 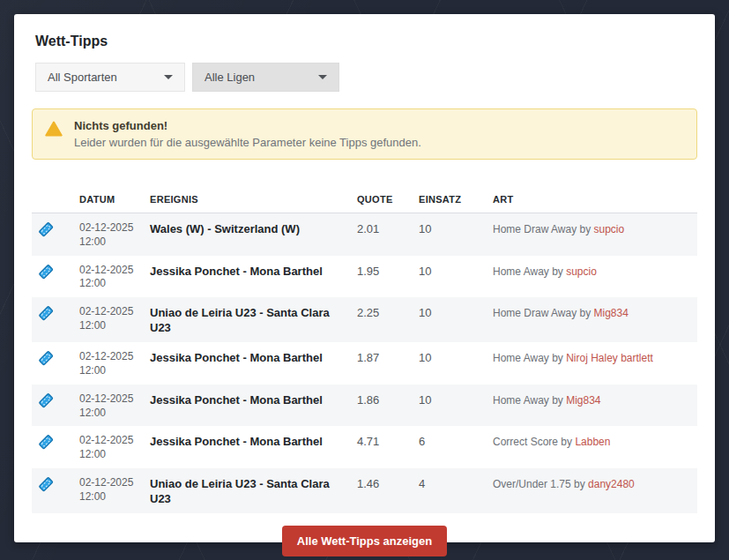 What do you see at coordinates (266, 78) in the screenshot?
I see `league-filter-select: Alle Ligen` at bounding box center [266, 78].